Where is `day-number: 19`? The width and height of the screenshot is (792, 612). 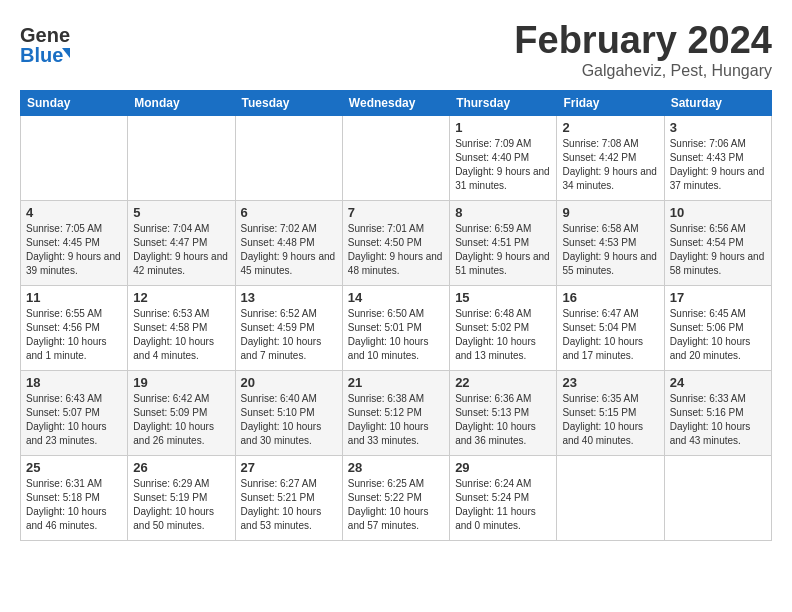
day-number: 19 is located at coordinates (181, 382).